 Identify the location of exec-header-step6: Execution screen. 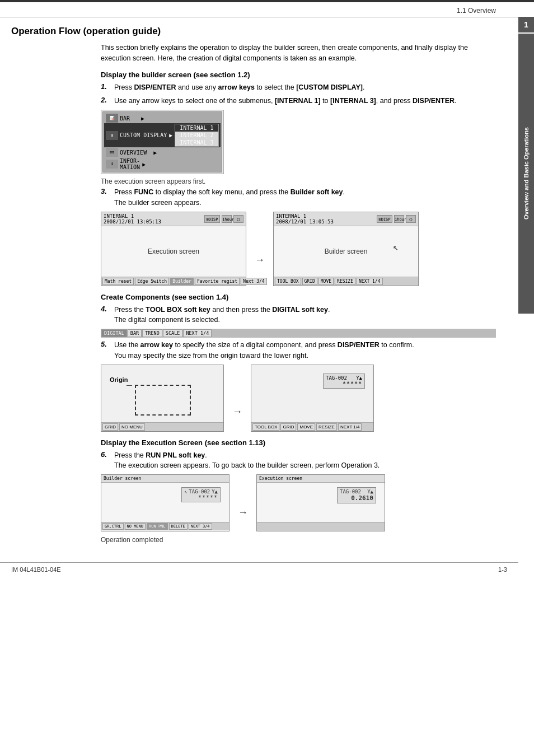
(321, 479).